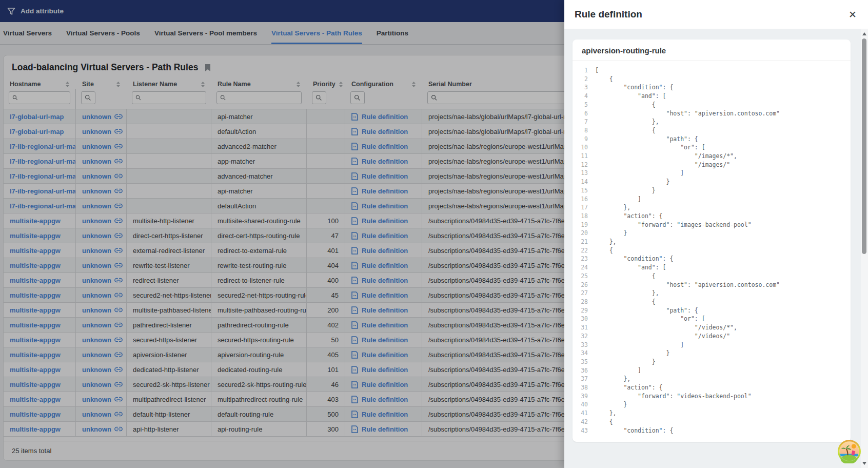 The height and width of the screenshot is (468, 868). Describe the element at coordinates (712, 311) in the screenshot. I see `code-line: 29 "path": {` at that location.